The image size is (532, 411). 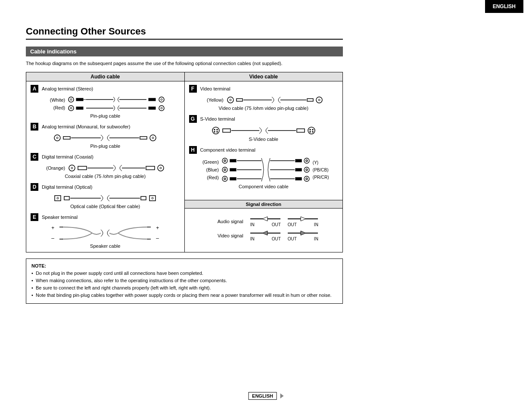 What do you see at coordinates (158, 238) in the screenshot?
I see `minus-right: –` at bounding box center [158, 238].